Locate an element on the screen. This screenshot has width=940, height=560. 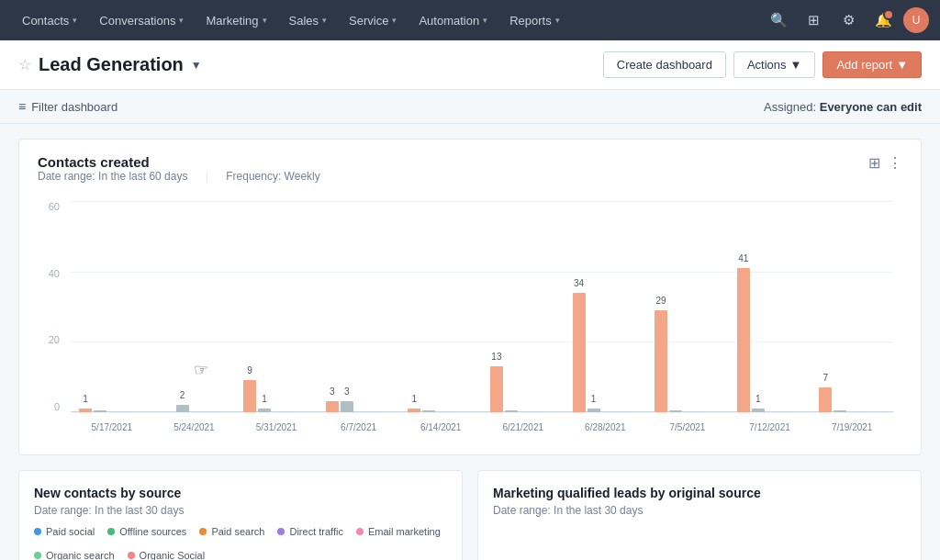
legend-label: Organic Social is located at coordinates (173, 554).